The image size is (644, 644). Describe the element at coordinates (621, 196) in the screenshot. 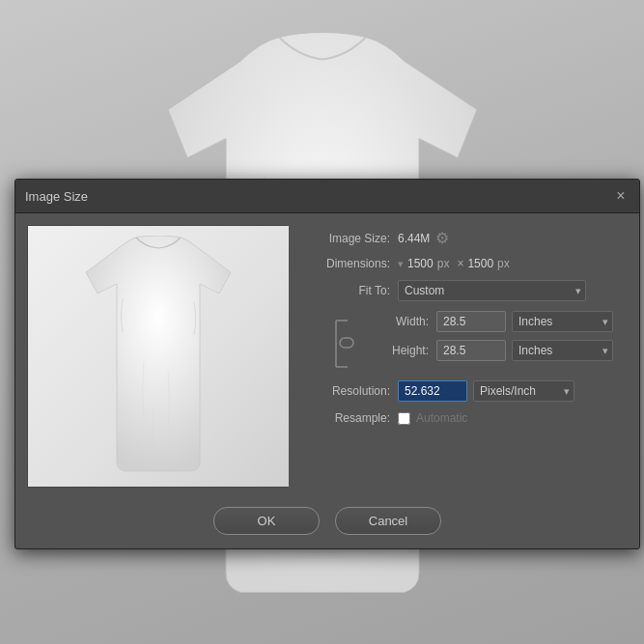

I see `close-button: ×` at that location.